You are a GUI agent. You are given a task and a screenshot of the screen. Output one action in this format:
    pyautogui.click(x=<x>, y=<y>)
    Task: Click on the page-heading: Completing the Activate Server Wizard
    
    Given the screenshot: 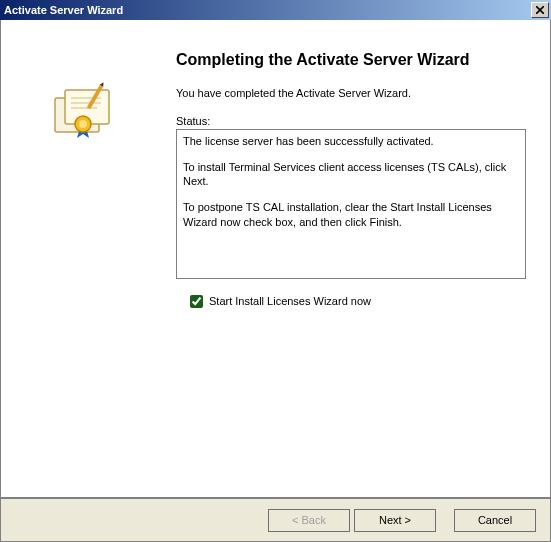 What is the action you would take?
    pyautogui.click(x=351, y=60)
    